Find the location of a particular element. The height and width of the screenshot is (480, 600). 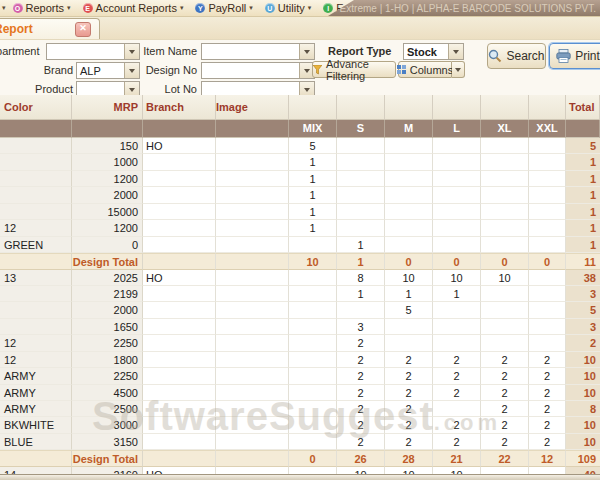

cell-mrp: 3150 is located at coordinates (108, 442).